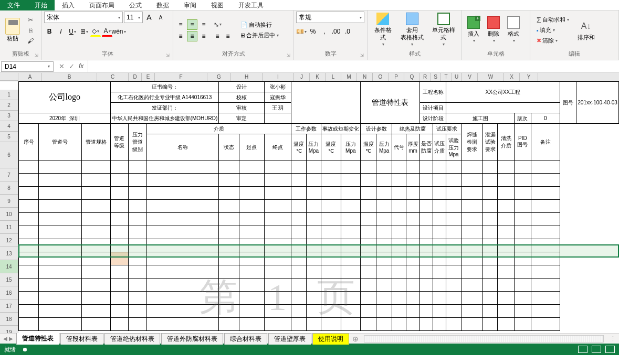 The height and width of the screenshot is (364, 619). I want to click on page-layout-view-button, so click(596, 349).